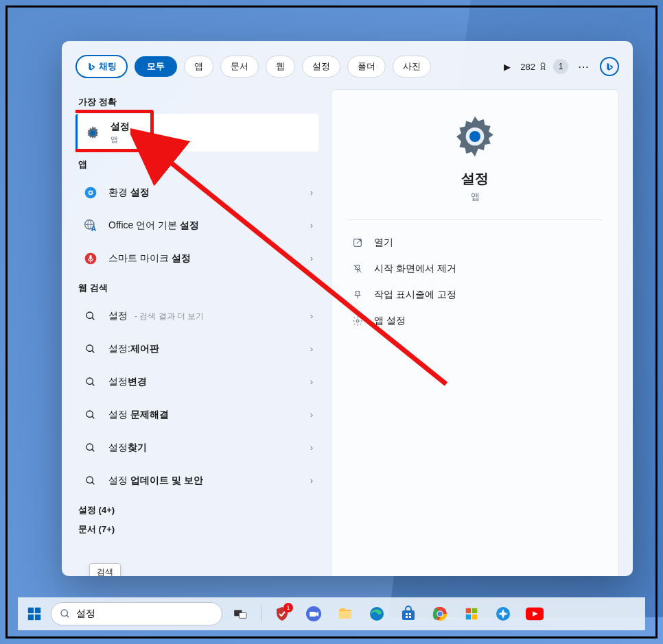 The width and height of the screenshot is (663, 644). What do you see at coordinates (415, 295) in the screenshot?
I see `action-label: 작업 표시줄에 고정` at bounding box center [415, 295].